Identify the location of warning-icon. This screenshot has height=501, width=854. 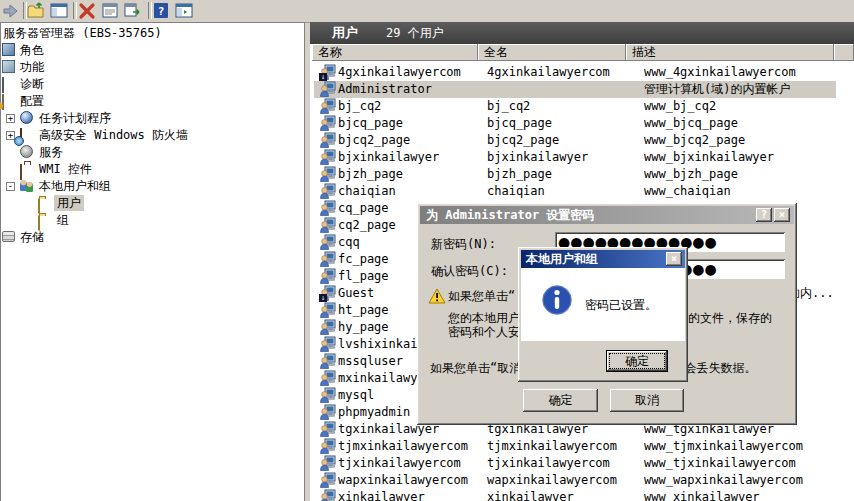
(437, 298).